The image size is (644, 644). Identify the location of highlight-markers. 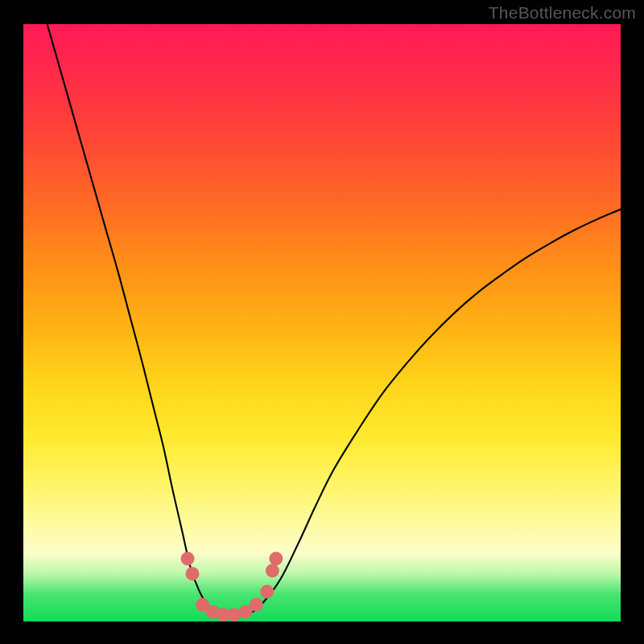
(232, 588).